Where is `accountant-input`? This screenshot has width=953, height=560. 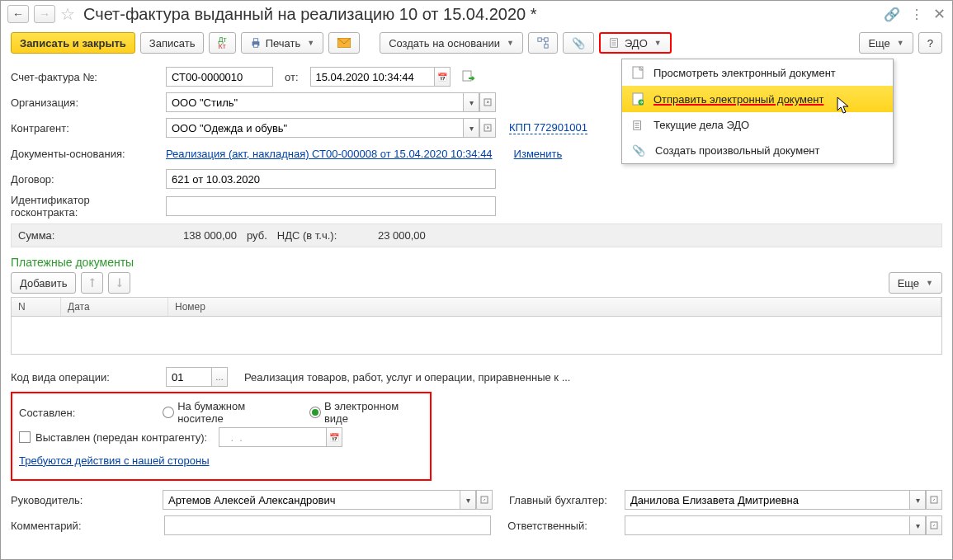 accountant-input is located at coordinates (767, 500).